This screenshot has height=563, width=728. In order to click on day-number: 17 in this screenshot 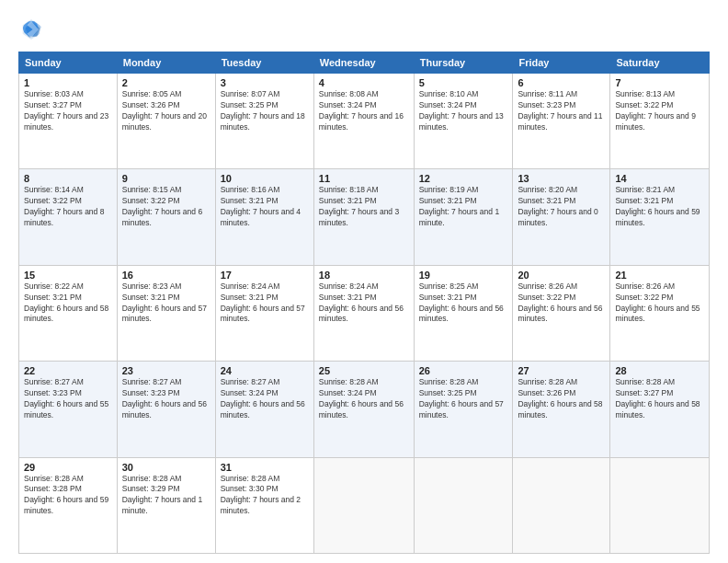, I will do `click(265, 275)`.